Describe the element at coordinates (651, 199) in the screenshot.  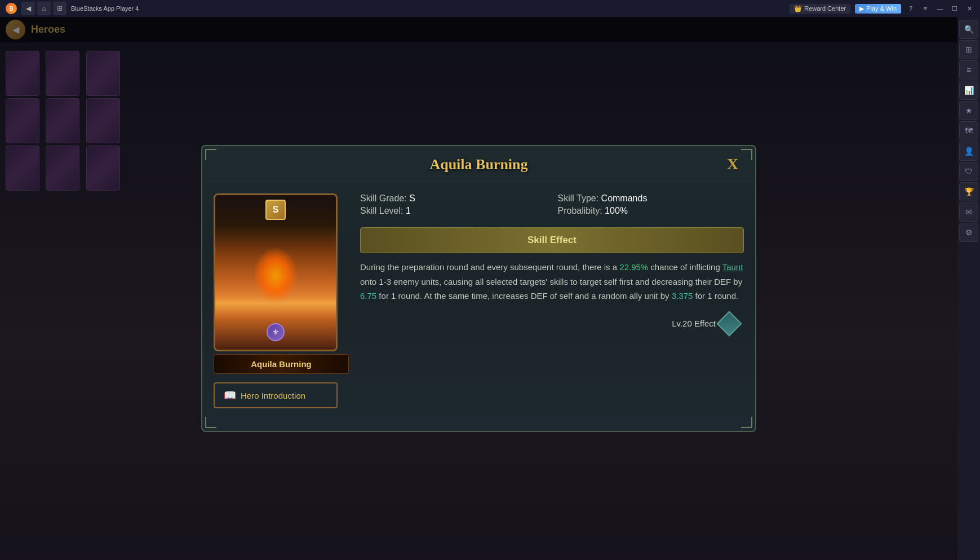
I see `skill-type-row: Skill Type: Commands` at that location.